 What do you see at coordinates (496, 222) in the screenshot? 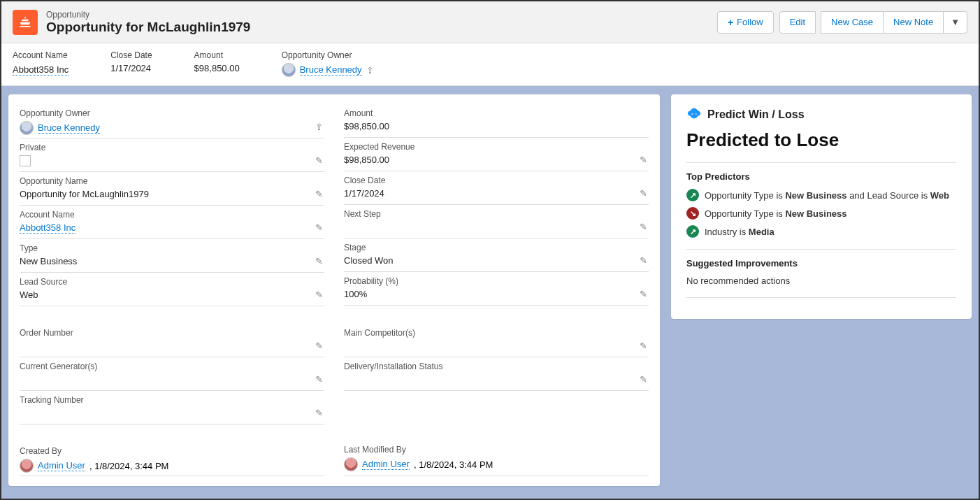
I see `field-next-step: Next Step ✎` at bounding box center [496, 222].